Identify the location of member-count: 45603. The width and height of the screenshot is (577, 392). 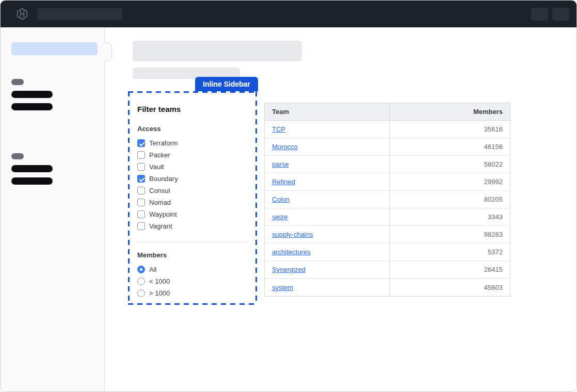
(450, 287).